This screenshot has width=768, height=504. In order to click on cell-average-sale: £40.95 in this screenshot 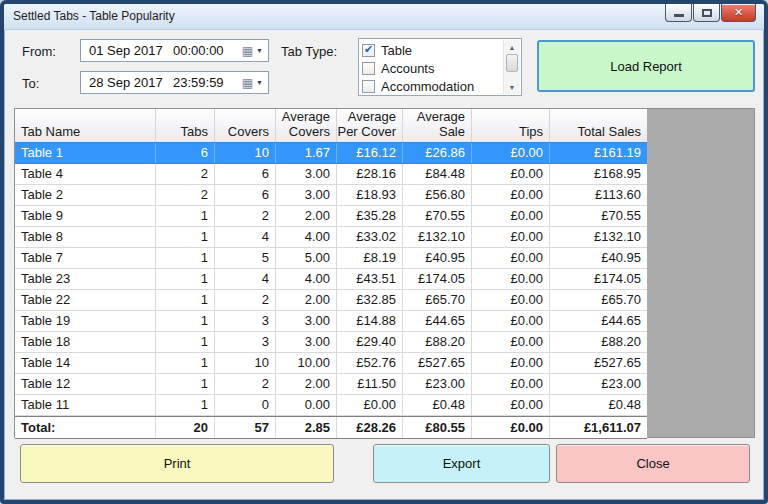, I will do `click(438, 258)`.